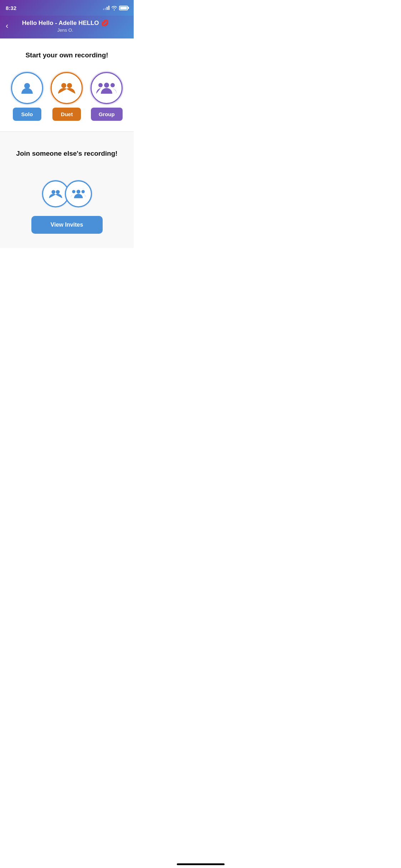  What do you see at coordinates (67, 88) in the screenshot?
I see `duet-people-icon` at bounding box center [67, 88].